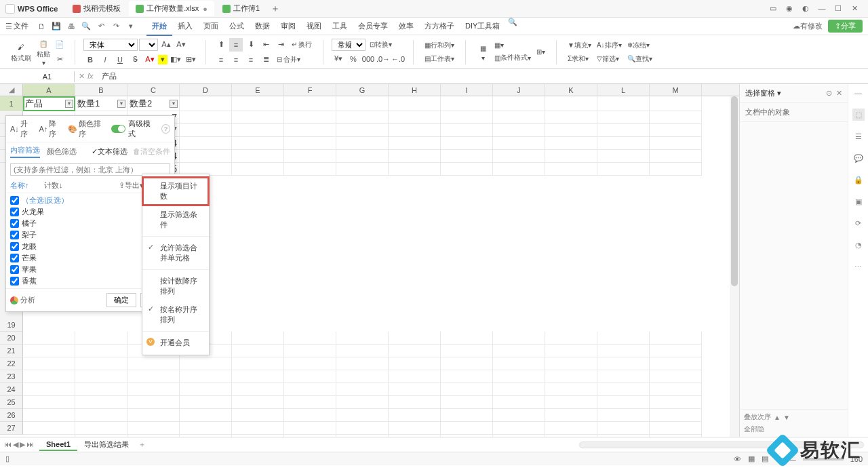 Image resolution: width=868 pixels, height=470 pixels. What do you see at coordinates (111, 45) in the screenshot?
I see `font-name-select: 宋体` at bounding box center [111, 45].